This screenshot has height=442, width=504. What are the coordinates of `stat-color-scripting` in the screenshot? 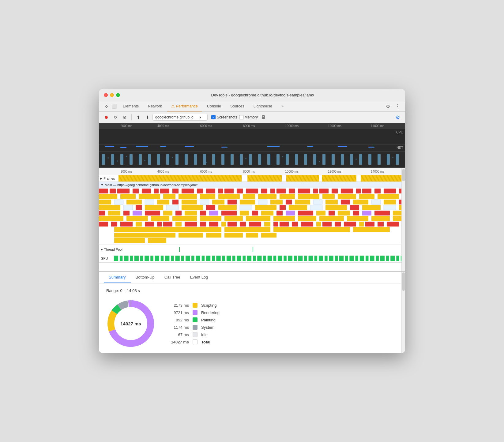 It's located at (195, 305).